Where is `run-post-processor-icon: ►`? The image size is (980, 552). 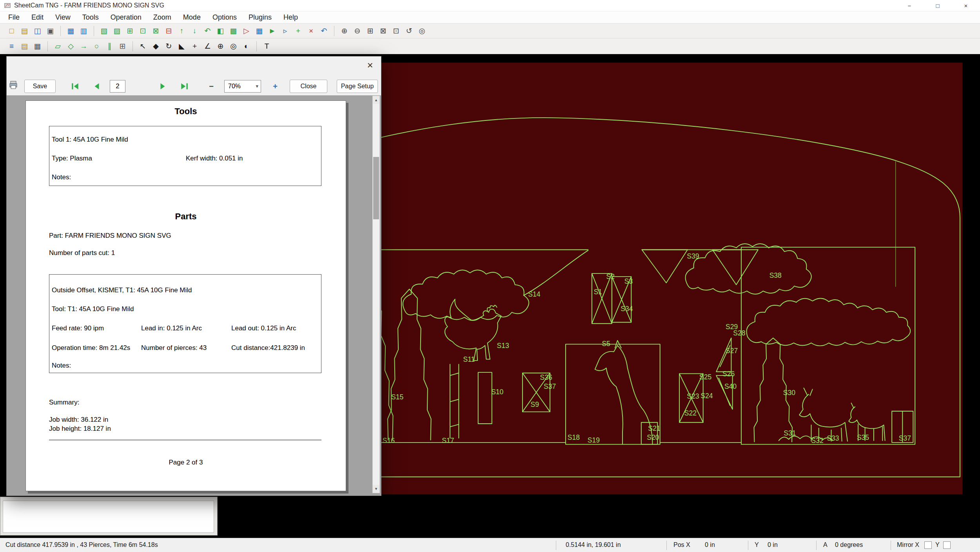 run-post-processor-icon: ► is located at coordinates (272, 31).